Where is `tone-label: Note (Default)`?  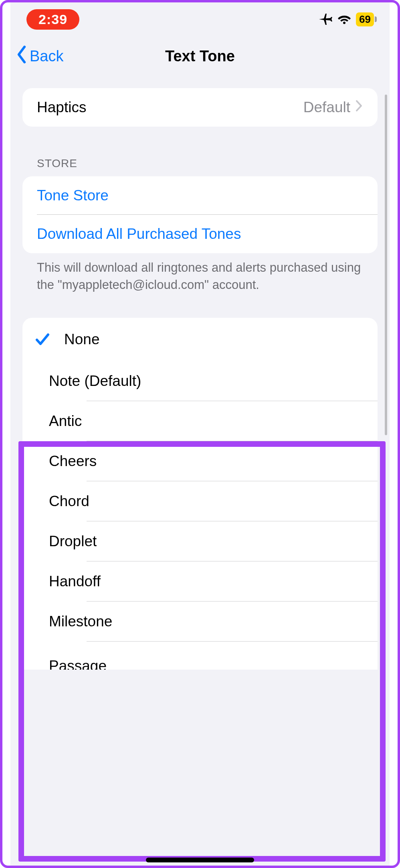 tone-label: Note (Default) is located at coordinates (200, 381).